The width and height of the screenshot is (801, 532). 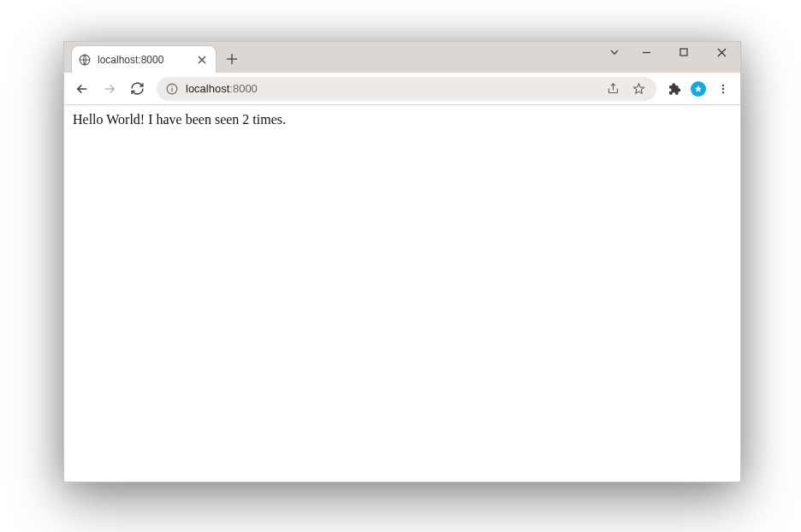 What do you see at coordinates (207, 89) in the screenshot?
I see `address-host: localhost` at bounding box center [207, 89].